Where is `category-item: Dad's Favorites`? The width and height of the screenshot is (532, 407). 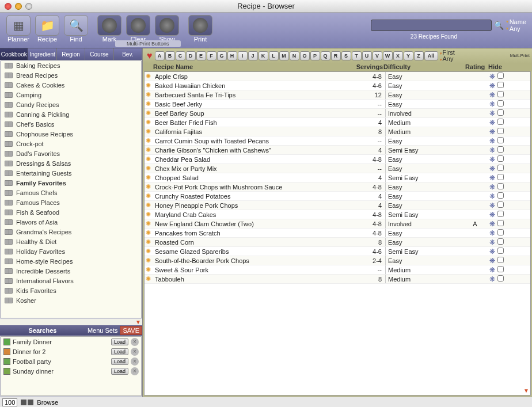 category-item: Dad's Favorites is located at coordinates (71, 154).